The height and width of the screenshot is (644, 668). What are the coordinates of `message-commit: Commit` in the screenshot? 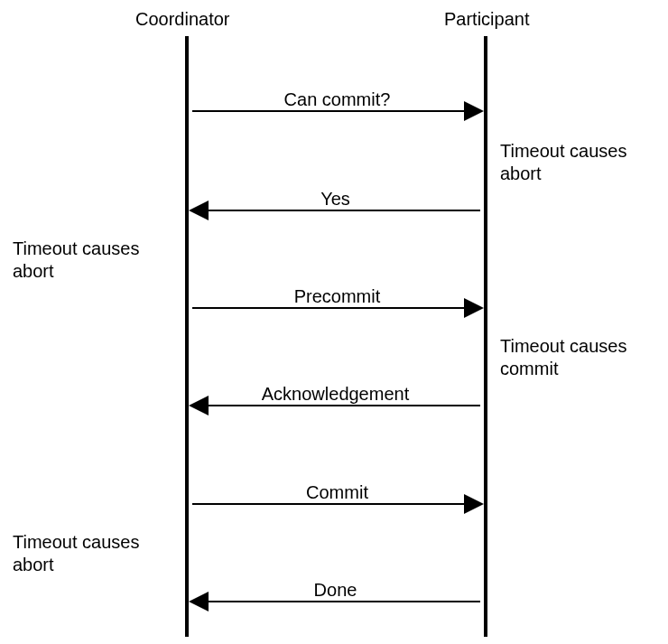 It's located at (338, 493).